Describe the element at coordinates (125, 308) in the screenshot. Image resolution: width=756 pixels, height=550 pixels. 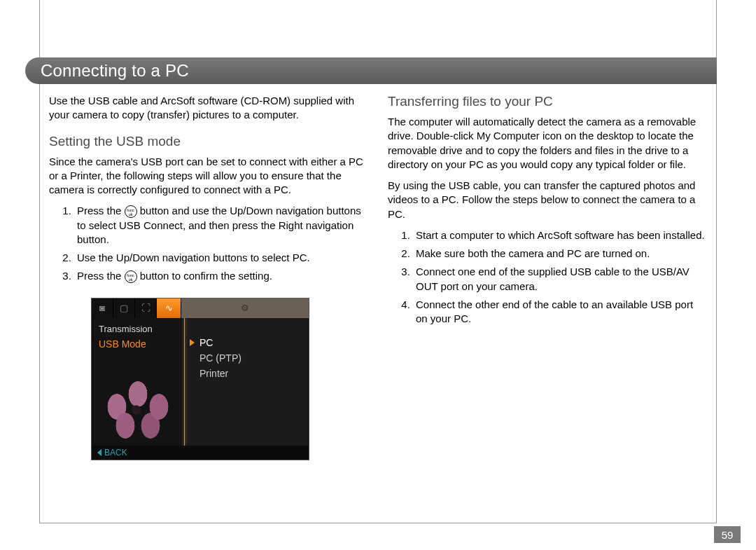
I see `camera-tab-icon: ▢` at that location.